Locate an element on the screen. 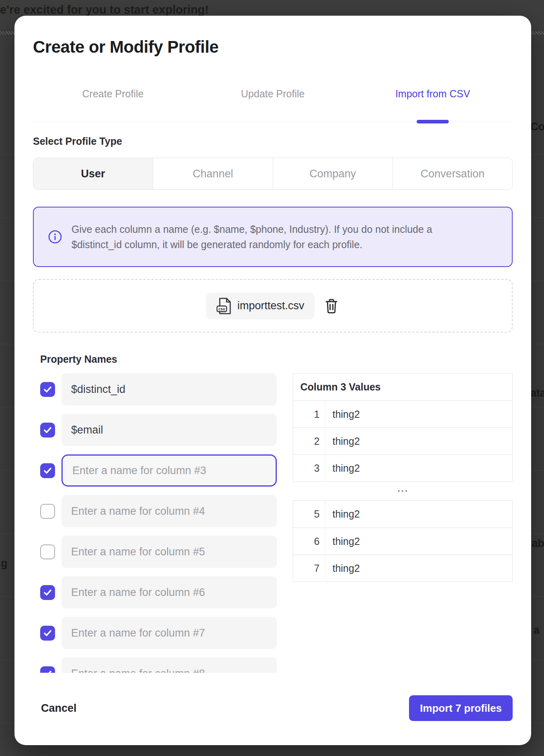 This screenshot has height=756, width=544. column-3-checkbox is located at coordinates (47, 470).